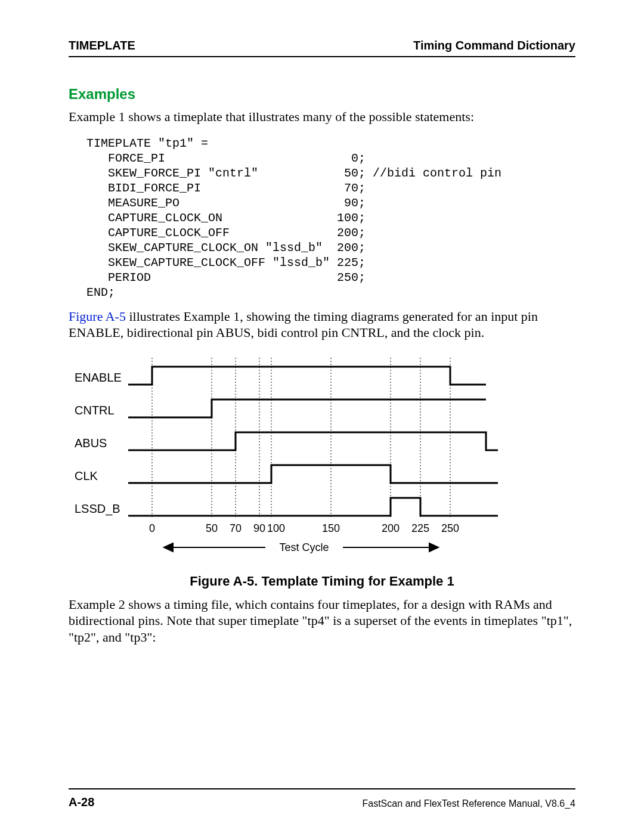  Describe the element at coordinates (322, 799) in the screenshot. I see `page-footer: A-28 FastScan and FlexTest Reference Man…` at that location.